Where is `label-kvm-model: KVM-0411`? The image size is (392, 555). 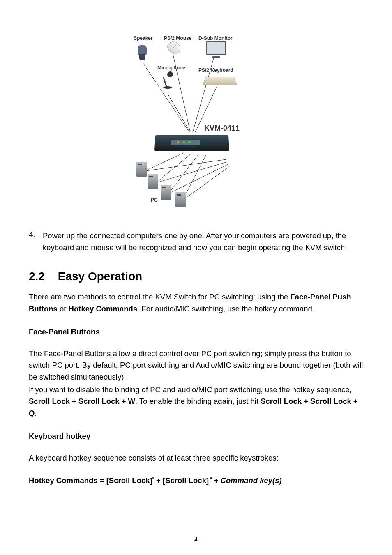 label-kvm-model: KVM-0411 is located at coordinates (222, 128).